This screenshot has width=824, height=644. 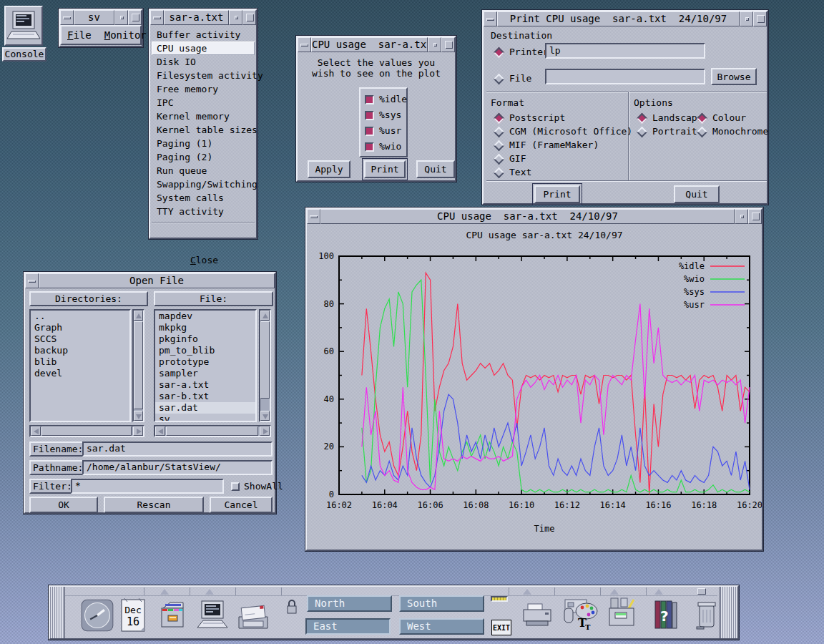 What do you see at coordinates (203, 185) in the screenshot?
I see `menu-item: Swapping/Switching` at bounding box center [203, 185].